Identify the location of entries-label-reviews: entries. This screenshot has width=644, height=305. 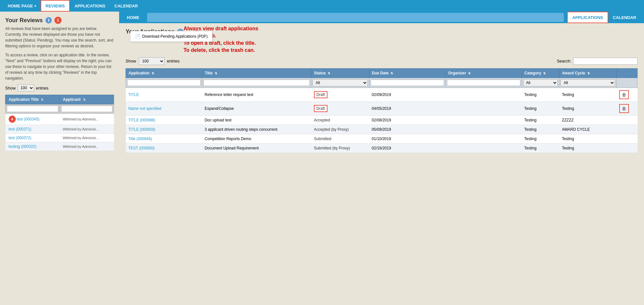
(43, 88).